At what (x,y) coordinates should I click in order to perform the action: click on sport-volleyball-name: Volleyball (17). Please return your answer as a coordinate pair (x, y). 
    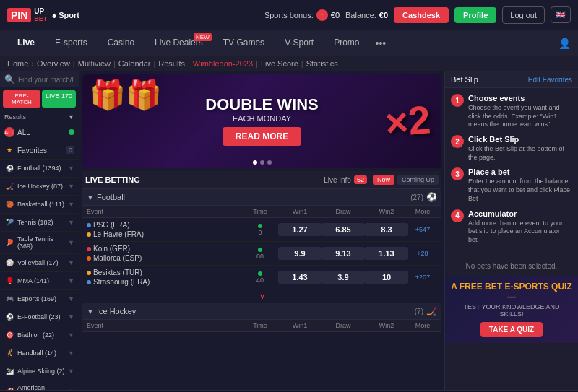
    Looking at the image, I should click on (41, 263).